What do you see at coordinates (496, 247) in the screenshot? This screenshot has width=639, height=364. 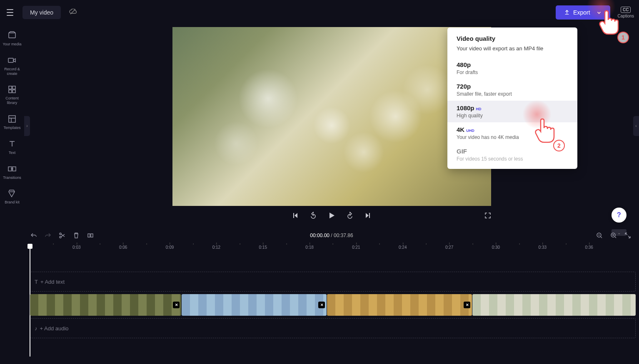 I see `ruler-tick: 0:30` at bounding box center [496, 247].